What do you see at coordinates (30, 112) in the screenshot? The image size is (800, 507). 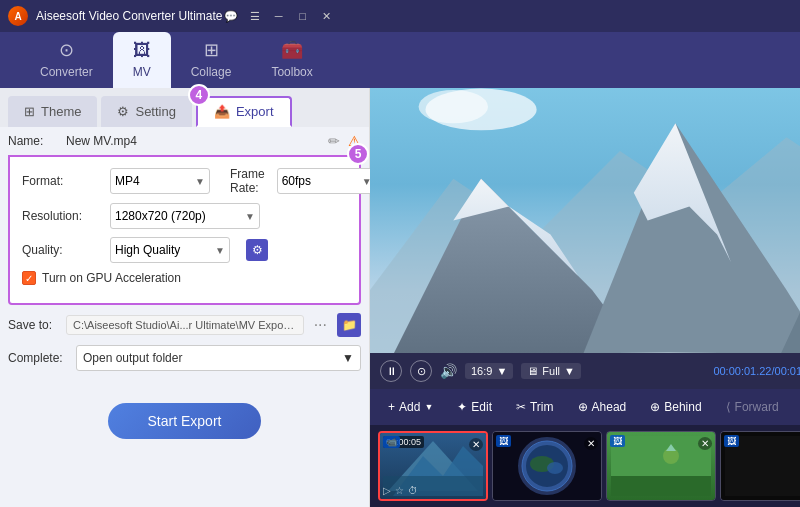 I see `theme-tab-icon: ⊞` at bounding box center [30, 112].